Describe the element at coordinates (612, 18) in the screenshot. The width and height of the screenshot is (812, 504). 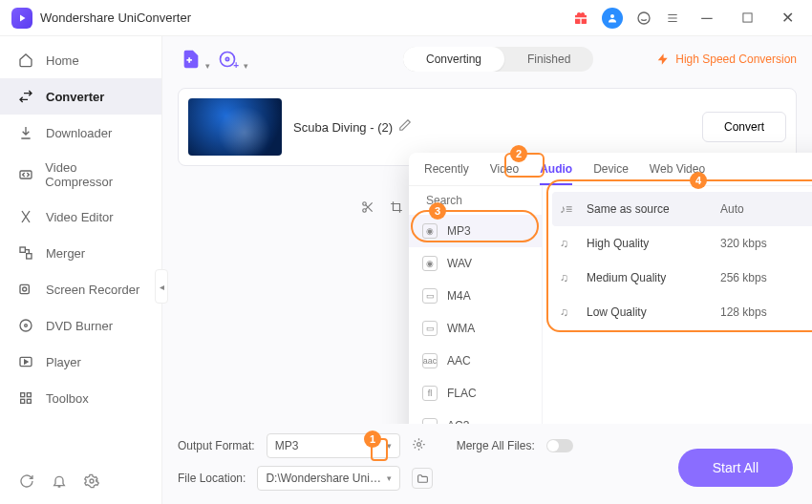
I see `user-avatar` at that location.